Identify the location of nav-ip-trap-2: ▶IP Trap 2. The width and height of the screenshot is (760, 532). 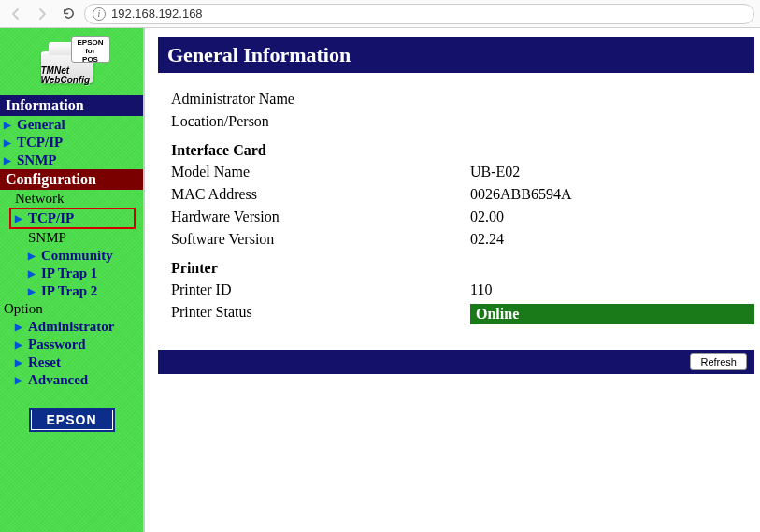
(71, 292).